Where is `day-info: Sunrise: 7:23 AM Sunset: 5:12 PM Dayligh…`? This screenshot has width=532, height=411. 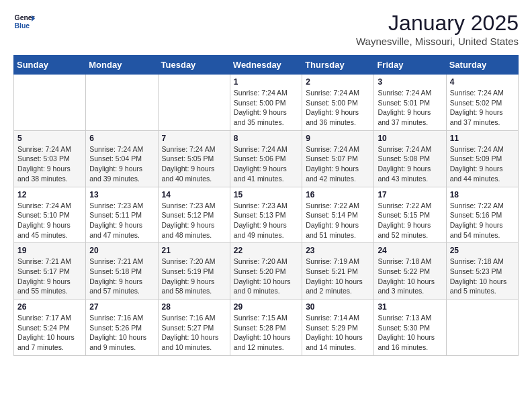
day-info: Sunrise: 7:23 AM Sunset: 5:12 PM Dayligh… is located at coordinates (194, 220).